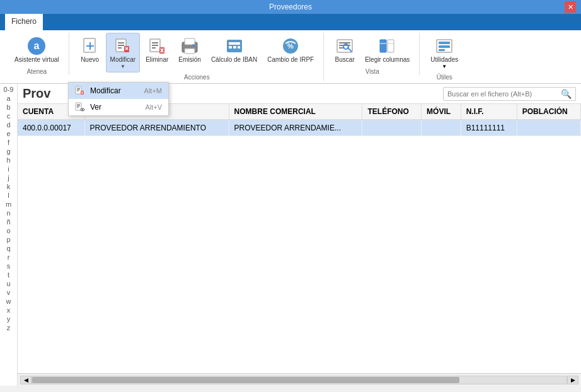  What do you see at coordinates (9, 222) in the screenshot?
I see `alpha-ñ: ñ` at bounding box center [9, 222].